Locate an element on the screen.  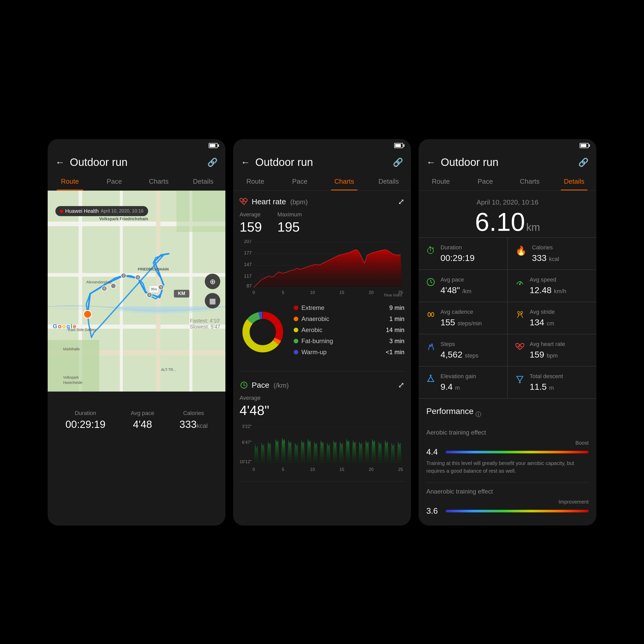
tab-pace-1: Pace is located at coordinates (115, 181).